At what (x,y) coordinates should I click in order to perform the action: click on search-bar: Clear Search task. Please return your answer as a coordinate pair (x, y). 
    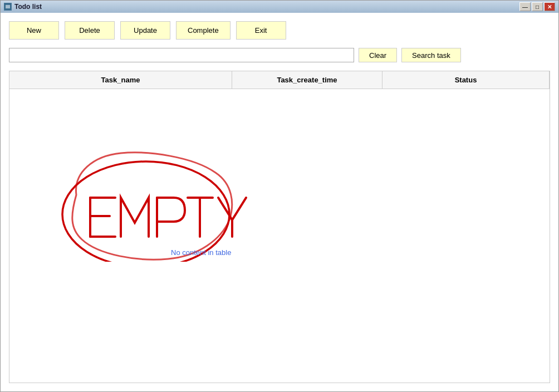
    Looking at the image, I should click on (280, 55).